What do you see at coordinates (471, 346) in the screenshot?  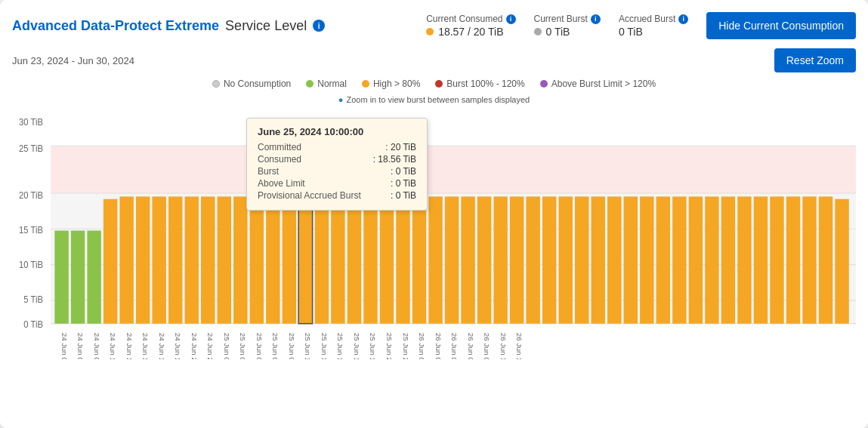 I see `svg-text: 26 Jun 06:00` at bounding box center [471, 346].